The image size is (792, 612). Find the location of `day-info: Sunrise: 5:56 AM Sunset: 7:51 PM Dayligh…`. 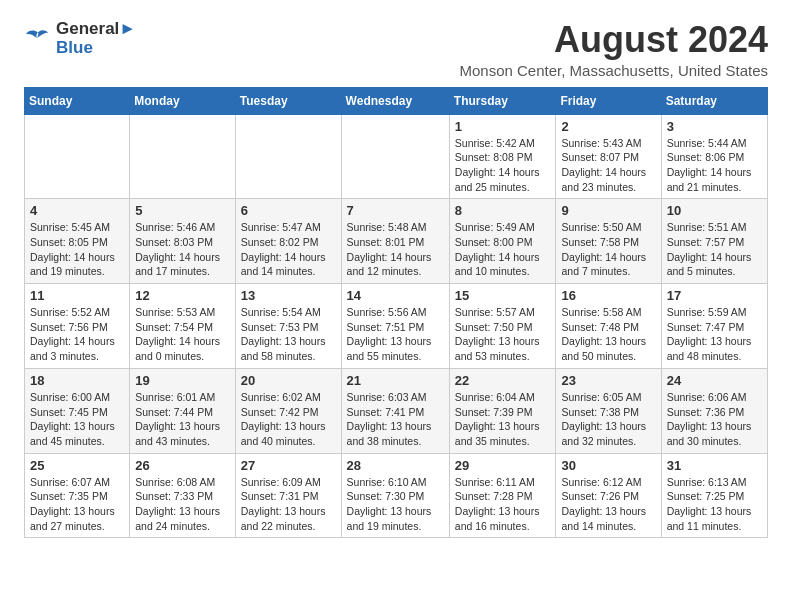

day-info: Sunrise: 5:56 AM Sunset: 7:51 PM Dayligh… is located at coordinates (396, 334).